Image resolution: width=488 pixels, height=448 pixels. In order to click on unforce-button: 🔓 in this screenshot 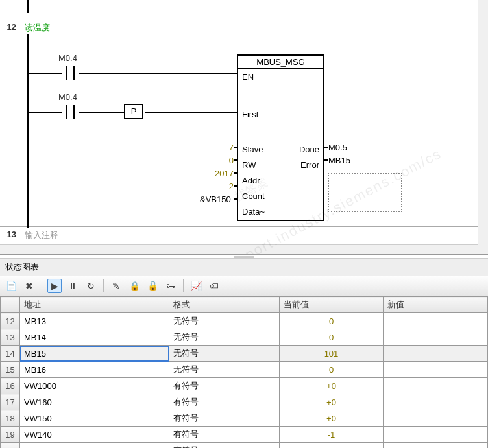, I will do `click(152, 286)`.